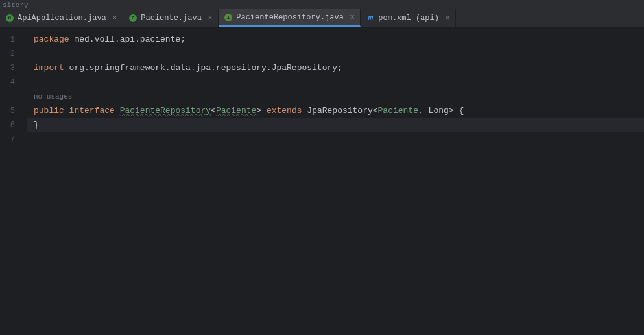  What do you see at coordinates (339, 40) in the screenshot?
I see `code-line: package med.voll.api.paciente;` at bounding box center [339, 40].